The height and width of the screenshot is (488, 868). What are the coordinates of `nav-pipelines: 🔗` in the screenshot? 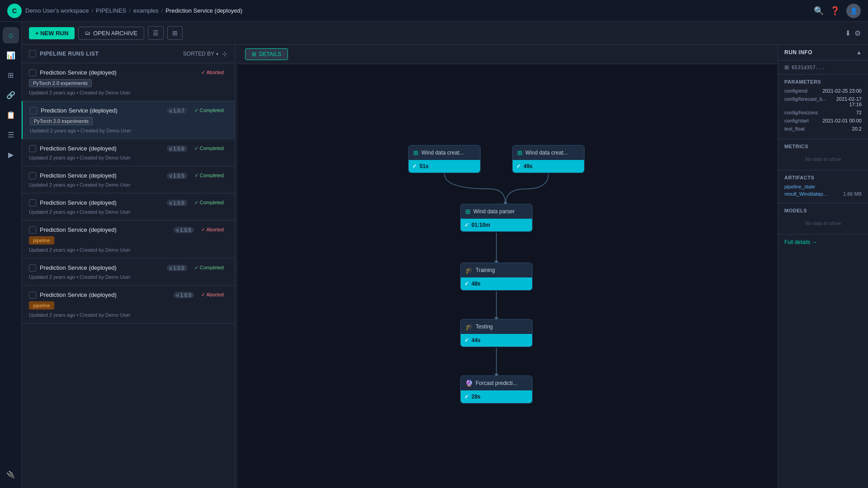 It's located at (11, 95).